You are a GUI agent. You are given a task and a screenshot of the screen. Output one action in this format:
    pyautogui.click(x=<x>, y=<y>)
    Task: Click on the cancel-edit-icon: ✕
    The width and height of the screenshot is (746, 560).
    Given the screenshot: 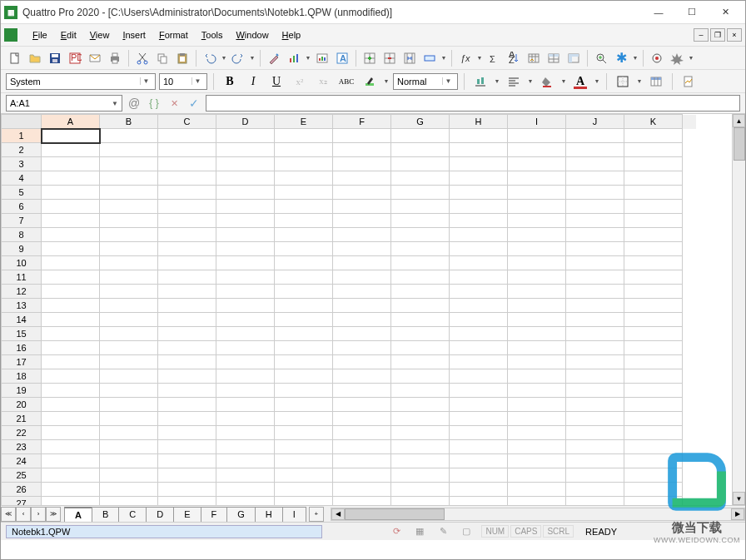 What is the action you would take?
    pyautogui.click(x=174, y=103)
    